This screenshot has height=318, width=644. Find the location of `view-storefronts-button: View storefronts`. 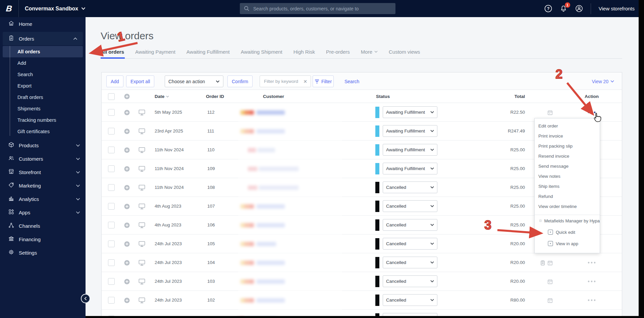

view-storefronts-button: View storefronts is located at coordinates (616, 9).